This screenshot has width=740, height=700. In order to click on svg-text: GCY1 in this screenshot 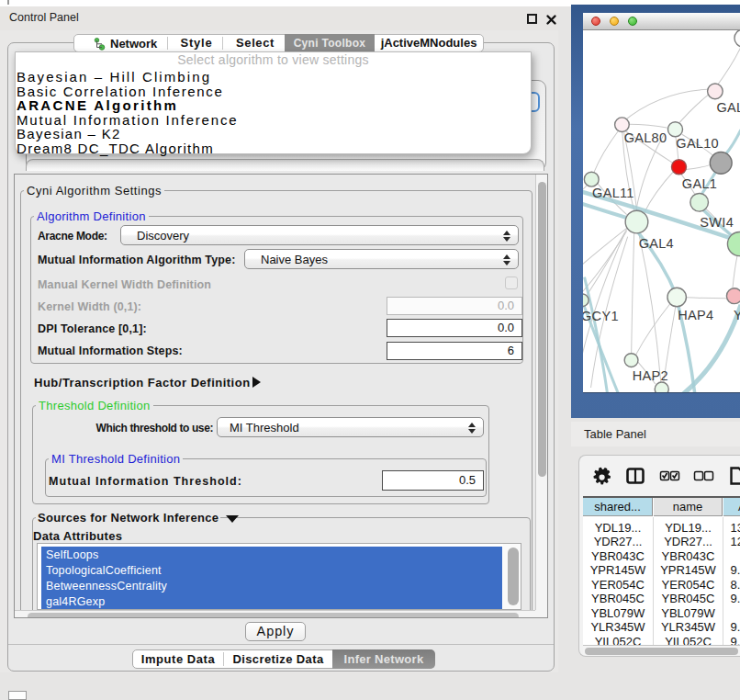, I will do `click(600, 315)`.